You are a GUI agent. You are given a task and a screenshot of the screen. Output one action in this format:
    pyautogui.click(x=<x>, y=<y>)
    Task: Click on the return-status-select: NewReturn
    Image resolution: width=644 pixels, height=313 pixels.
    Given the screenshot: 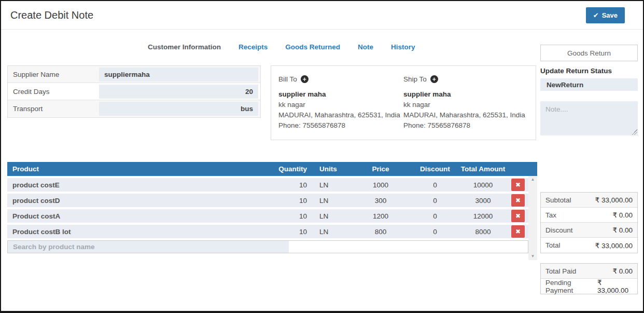 What is the action you would take?
    pyautogui.click(x=589, y=85)
    